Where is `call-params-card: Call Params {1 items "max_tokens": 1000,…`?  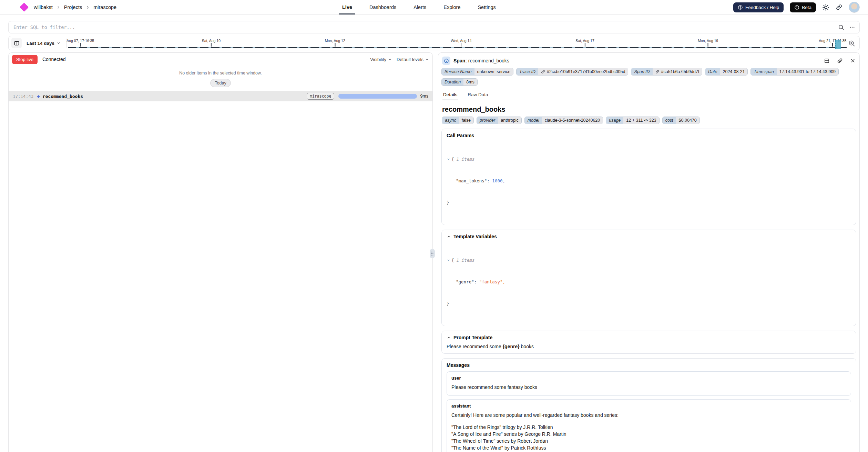 call-params-card: Call Params {1 items "max_tokens": 1000,… is located at coordinates (649, 177).